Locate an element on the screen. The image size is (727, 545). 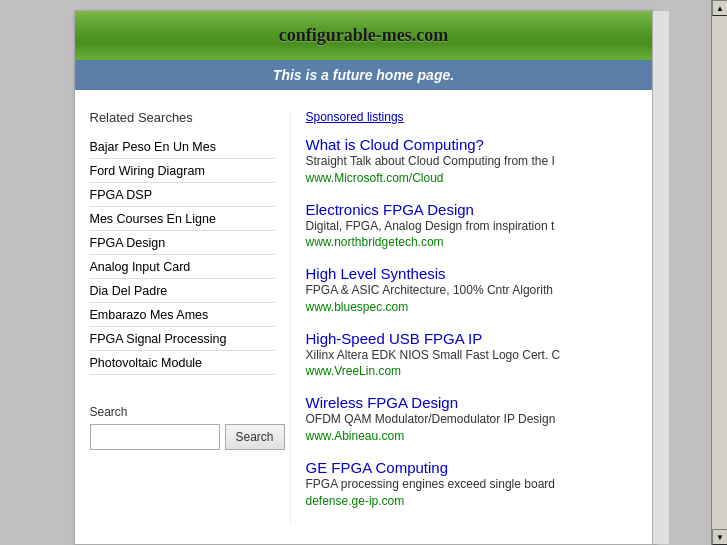
ad-title-link: Wireless FPGA Design is located at coordinates (382, 402).